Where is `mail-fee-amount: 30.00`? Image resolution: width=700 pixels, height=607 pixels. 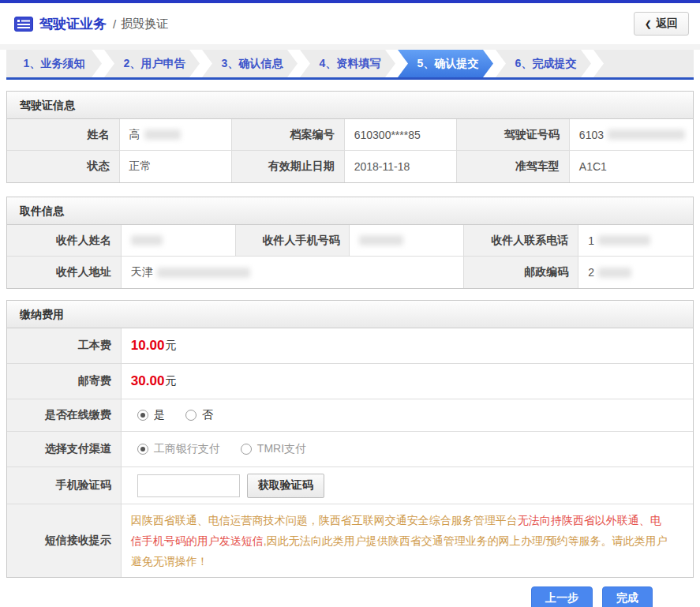 mail-fee-amount: 30.00 is located at coordinates (148, 381).